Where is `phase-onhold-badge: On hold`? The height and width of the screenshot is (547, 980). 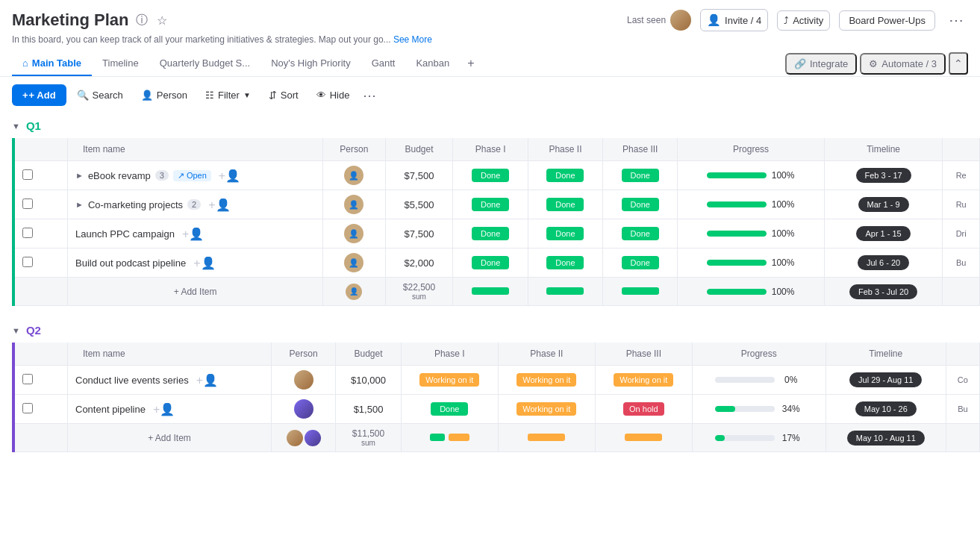
phase-onhold-badge: On hold is located at coordinates (643, 409).